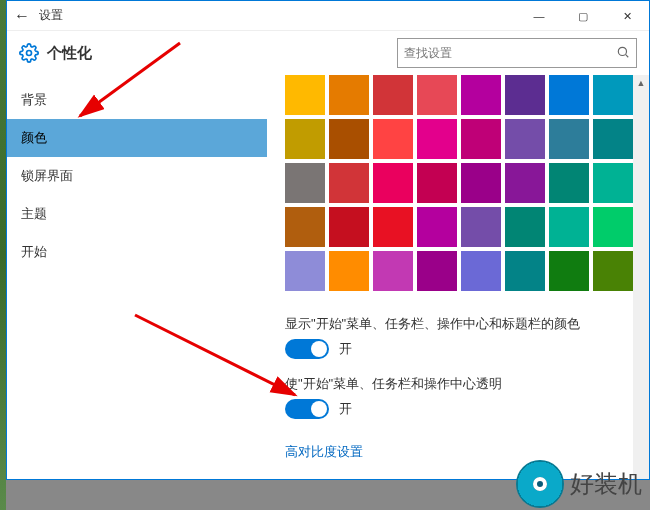 The image size is (650, 510). Describe the element at coordinates (579, 484) in the screenshot. I see `watermark: 好装机` at that location.